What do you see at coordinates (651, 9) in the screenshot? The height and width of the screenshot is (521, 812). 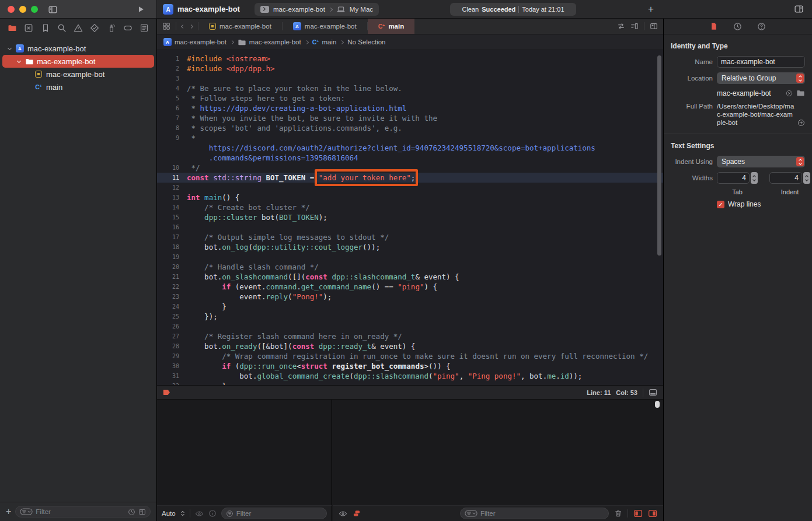 I see `library-add-button` at bounding box center [651, 9].